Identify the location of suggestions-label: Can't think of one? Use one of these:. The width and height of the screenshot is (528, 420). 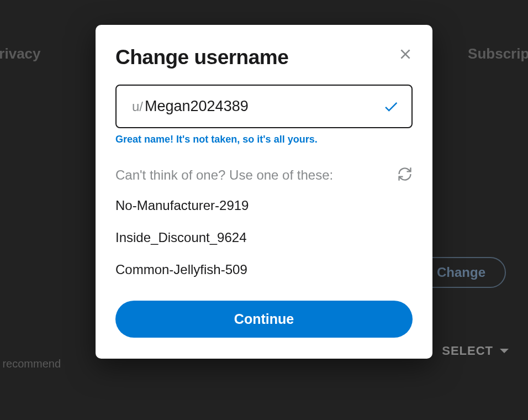
(224, 175).